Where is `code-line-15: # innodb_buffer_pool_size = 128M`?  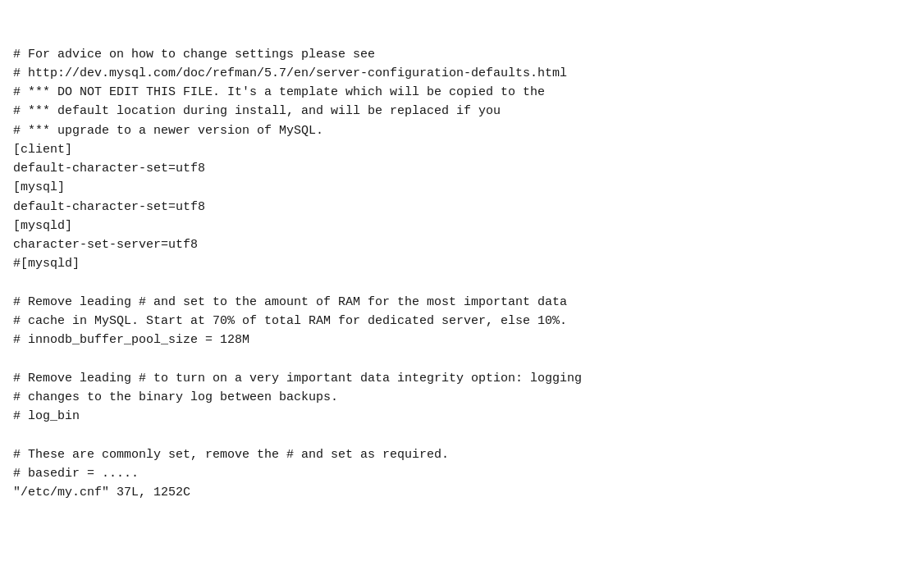 code-line-15: # innodb_buffer_pool_size = 128M is located at coordinates (462, 340).